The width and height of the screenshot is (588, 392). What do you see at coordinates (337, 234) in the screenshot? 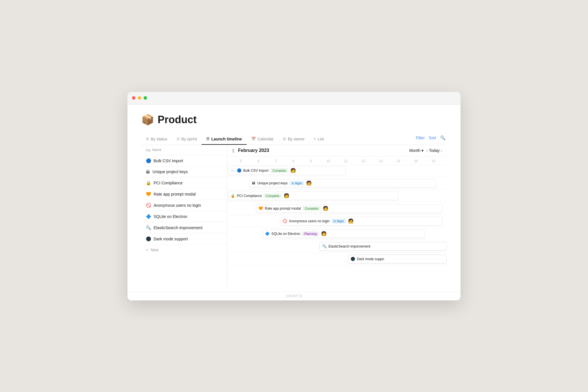
I see `timeline-row-sqlite: 🔷 SQLite on Electron Planning 🧑` at bounding box center [337, 234].